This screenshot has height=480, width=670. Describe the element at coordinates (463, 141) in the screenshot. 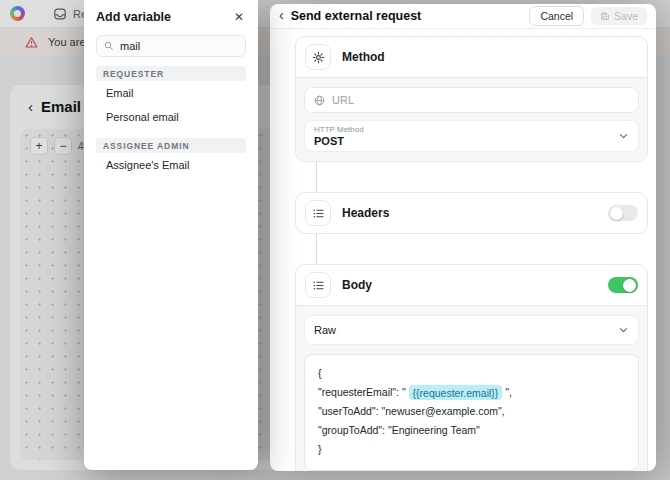

I see `http-method-value: POST` at that location.